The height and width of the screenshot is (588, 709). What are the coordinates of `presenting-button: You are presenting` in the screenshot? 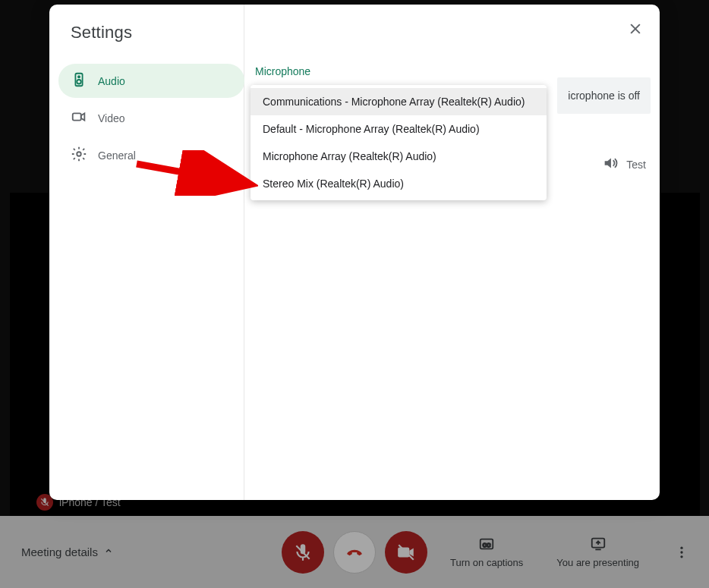 It's located at (598, 552).